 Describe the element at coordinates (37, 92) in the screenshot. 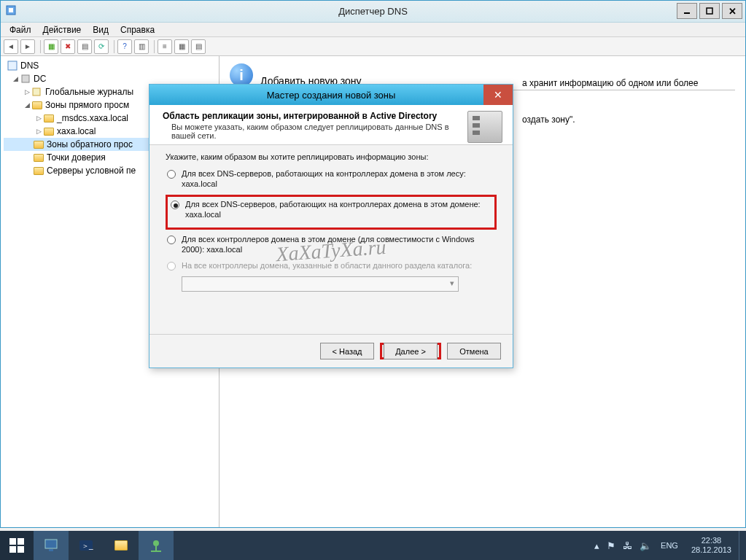

I see `book-icon` at that location.